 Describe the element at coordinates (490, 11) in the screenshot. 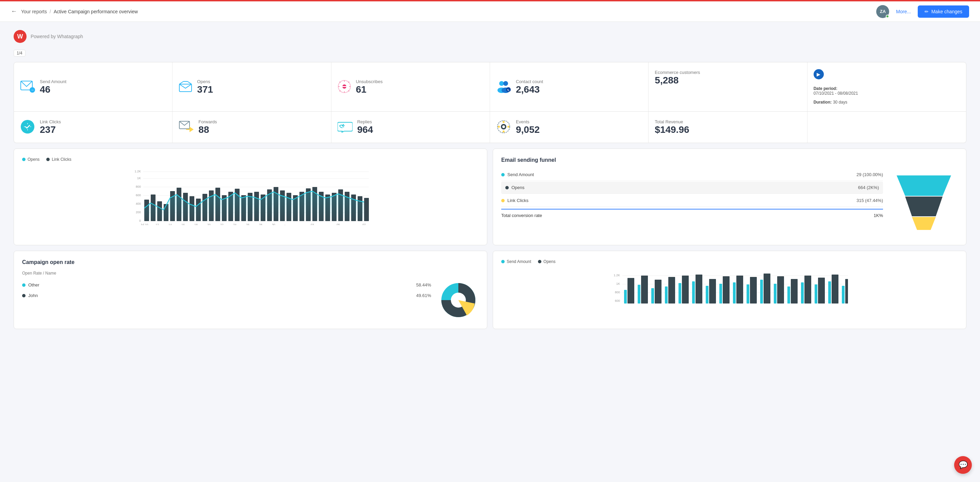

I see `header: ← Your reports / Active Campaign perform…` at that location.